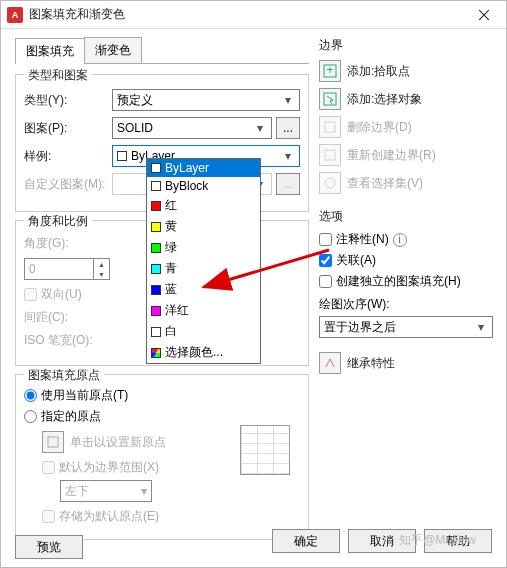  Describe the element at coordinates (187, 168) in the screenshot. I see `color-option-label: ByLayer` at that location.